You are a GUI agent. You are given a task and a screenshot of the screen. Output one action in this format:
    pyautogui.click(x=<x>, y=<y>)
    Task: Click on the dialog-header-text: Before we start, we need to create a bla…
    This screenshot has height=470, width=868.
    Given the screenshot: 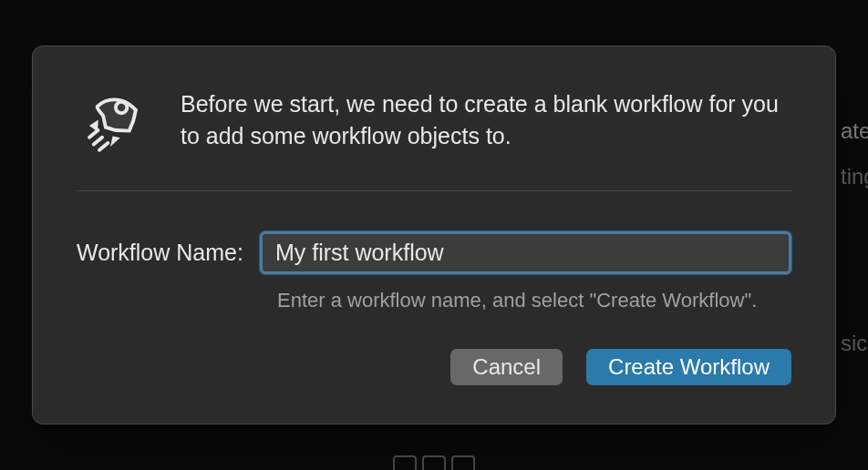 What is the action you would take?
    pyautogui.click(x=486, y=120)
    